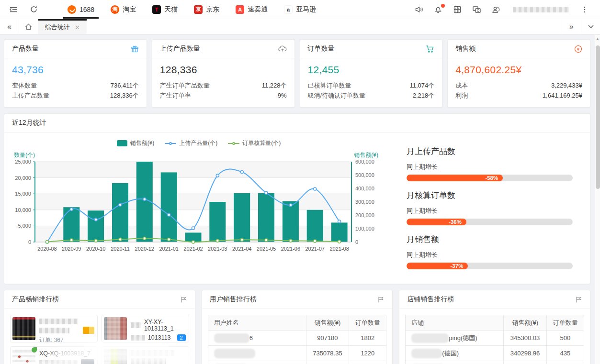 The image size is (600, 364). What do you see at coordinates (297, 340) in the screenshot?
I see `user-sales-table: 用户姓名 销售额(¥) 订单数量 69071801802 735078.3512…` at bounding box center [297, 340].